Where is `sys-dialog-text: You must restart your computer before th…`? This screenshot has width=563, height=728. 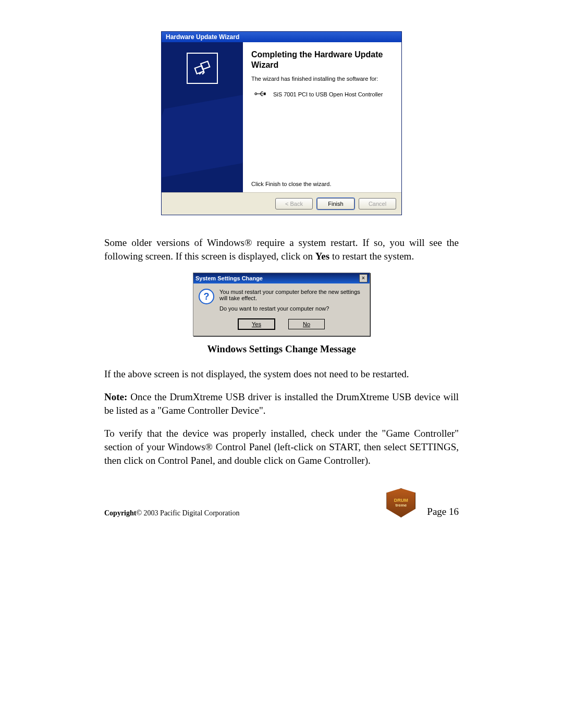 sys-dialog-text: You must restart your computer before th… is located at coordinates (292, 300).